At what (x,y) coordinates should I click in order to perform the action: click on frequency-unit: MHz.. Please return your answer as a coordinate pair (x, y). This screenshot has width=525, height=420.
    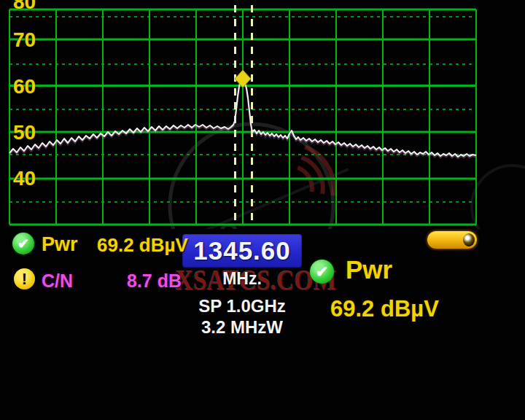
    Looking at the image, I should click on (242, 279).